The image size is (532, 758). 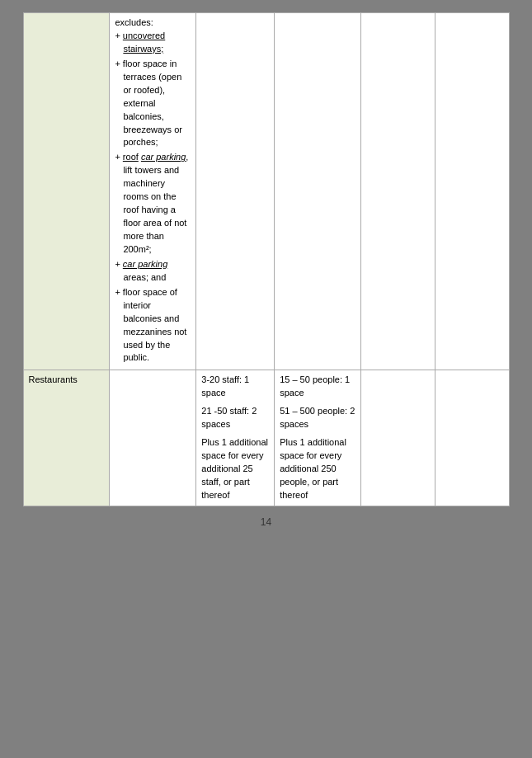 I want to click on restaurants-people-content: 15 – 50 people: 1 space 51 – 500 people:…, so click(x=318, y=437).